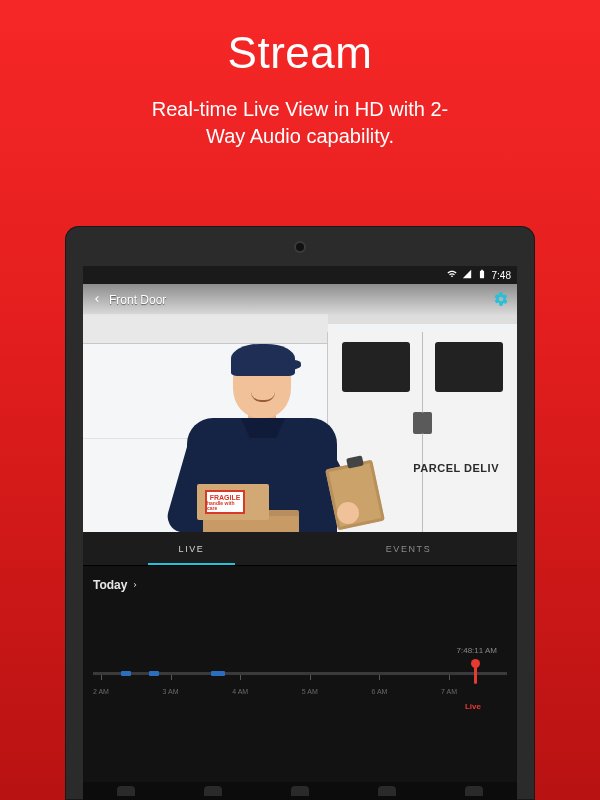 This screenshot has width=600, height=800. What do you see at coordinates (171, 692) in the screenshot?
I see `tick-label: 3 AM` at bounding box center [171, 692].